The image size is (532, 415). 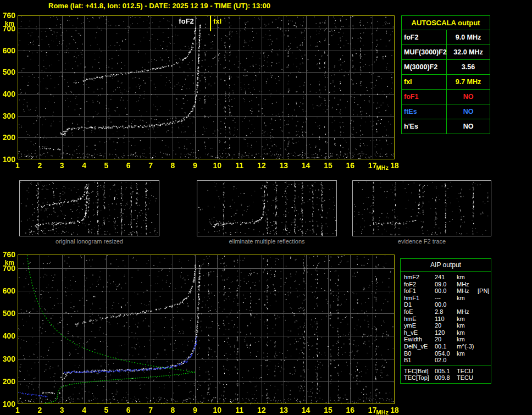 What do you see at coordinates (419, 285) in the screenshot?
I see `aip-param: foF2` at bounding box center [419, 285].